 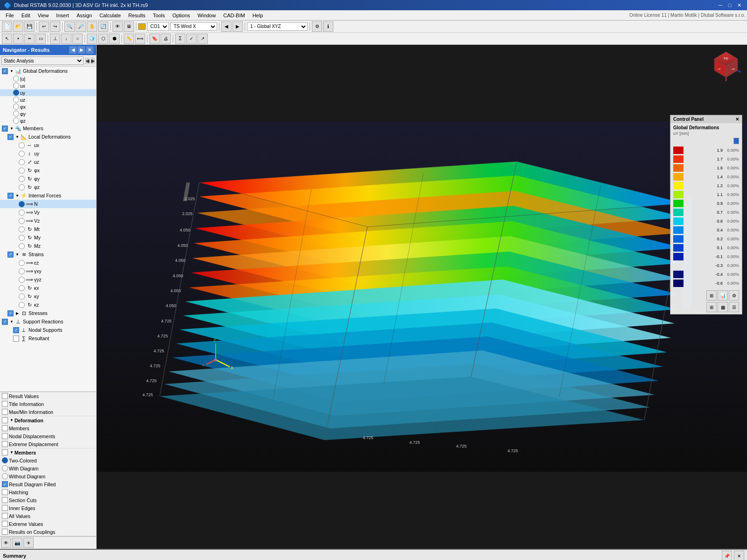 What do you see at coordinates (48, 444) in the screenshot?
I see `extreme-displ-item: Extreme Displacement` at bounding box center [48, 444].